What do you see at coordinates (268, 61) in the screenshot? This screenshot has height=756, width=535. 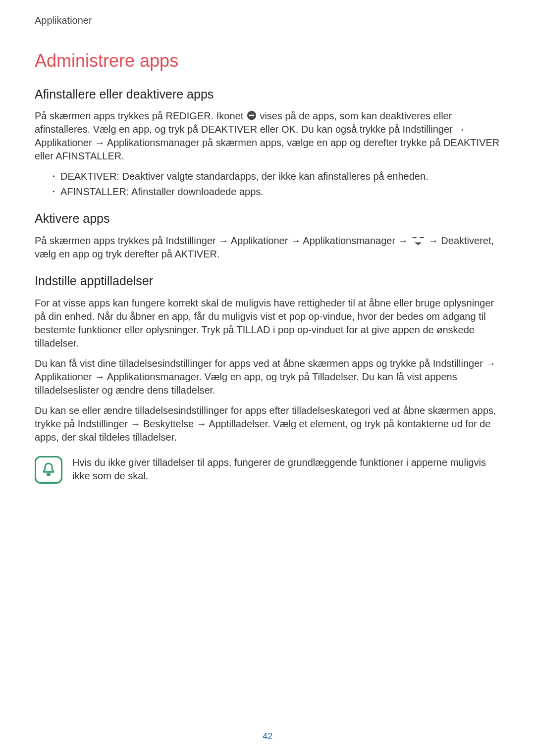 I see `page-title: Administrere apps` at bounding box center [268, 61].